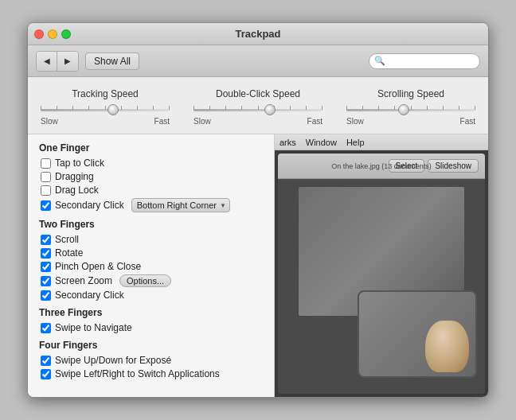  I want to click on bottom-right-corner-dropdown: Bottom Right Corner ▼, so click(181, 205).